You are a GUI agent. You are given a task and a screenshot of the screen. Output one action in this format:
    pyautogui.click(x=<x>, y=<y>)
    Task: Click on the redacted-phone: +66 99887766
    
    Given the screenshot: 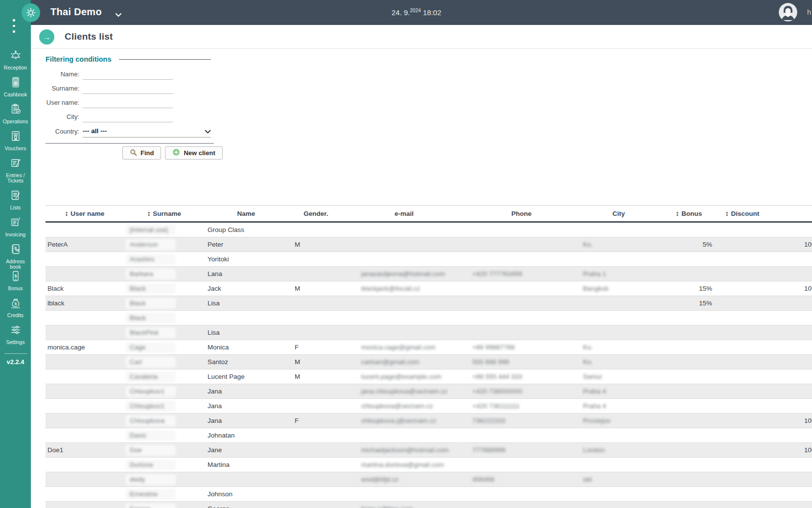 What is the action you would take?
    pyautogui.click(x=493, y=347)
    